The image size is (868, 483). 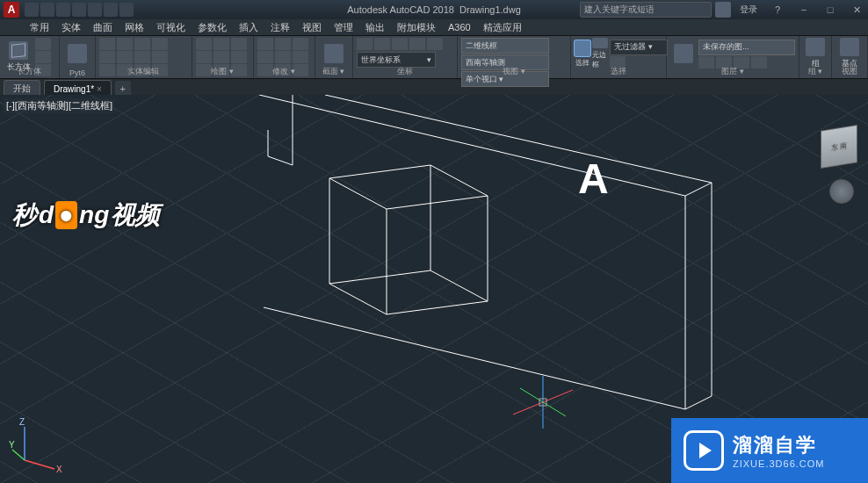 I want to click on polyline-button, so click(x=221, y=44).